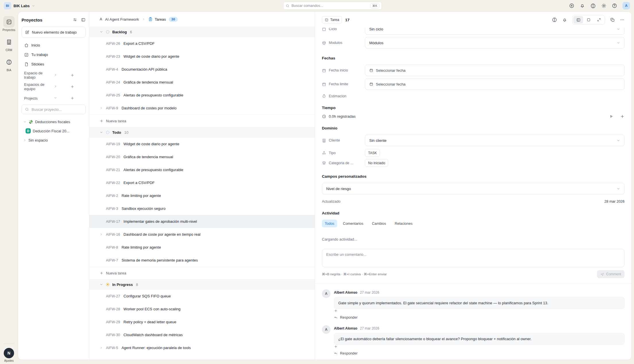  Describe the element at coordinates (53, 122) in the screenshot. I see `sidebar-tree-group: 💸Deducciones fiscales` at that location.